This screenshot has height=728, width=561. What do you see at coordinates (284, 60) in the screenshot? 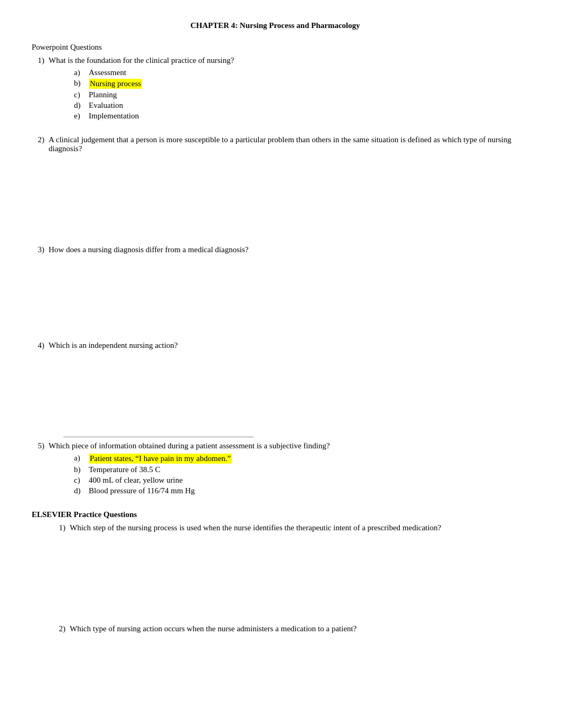
I see `question-1-text: What is the foundation for the clinical …` at bounding box center [284, 60].